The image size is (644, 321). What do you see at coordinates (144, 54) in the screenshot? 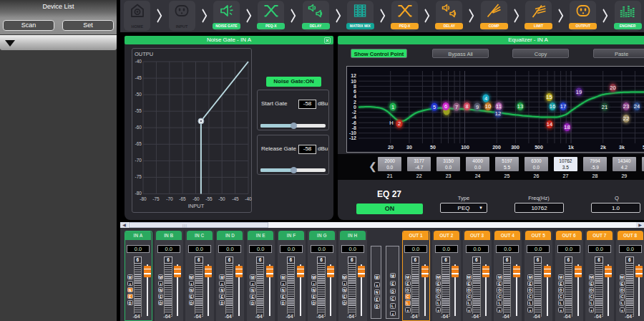
I see `svg-text: OUTPU` at bounding box center [144, 54].